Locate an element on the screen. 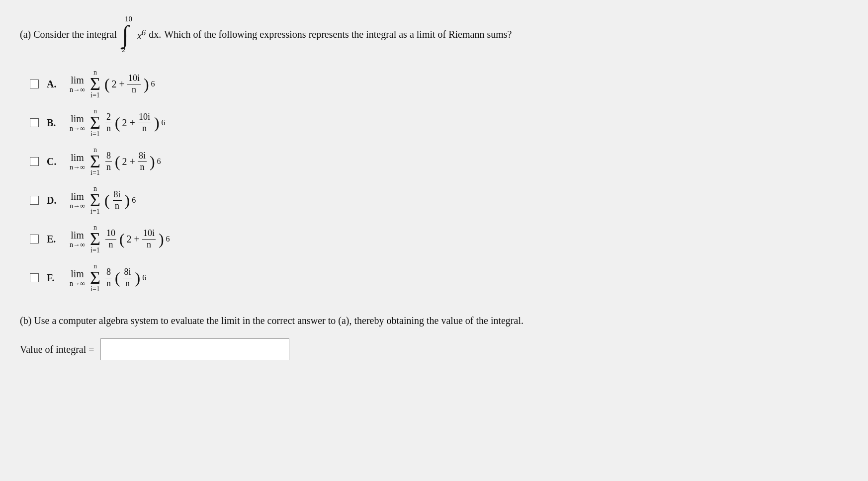  option-f-sigma: n Σ i=1 is located at coordinates (95, 278).